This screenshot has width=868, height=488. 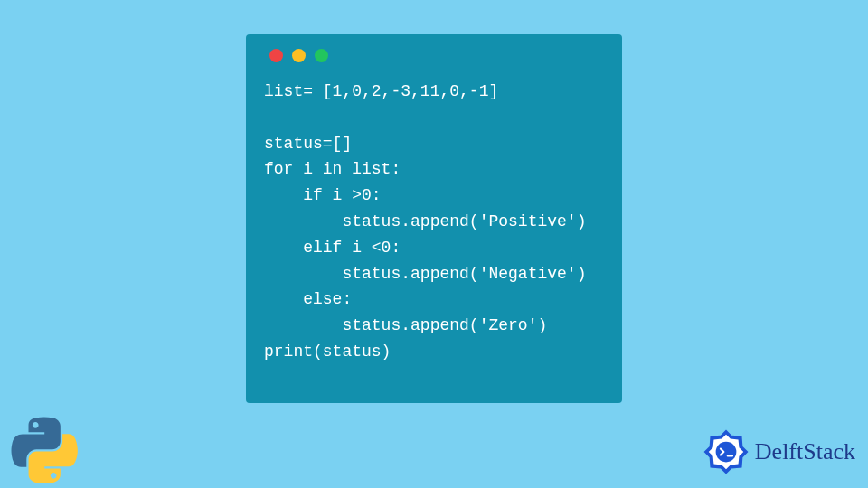 What do you see at coordinates (327, 352) in the screenshot?
I see `code-line: print(status)` at bounding box center [327, 352].